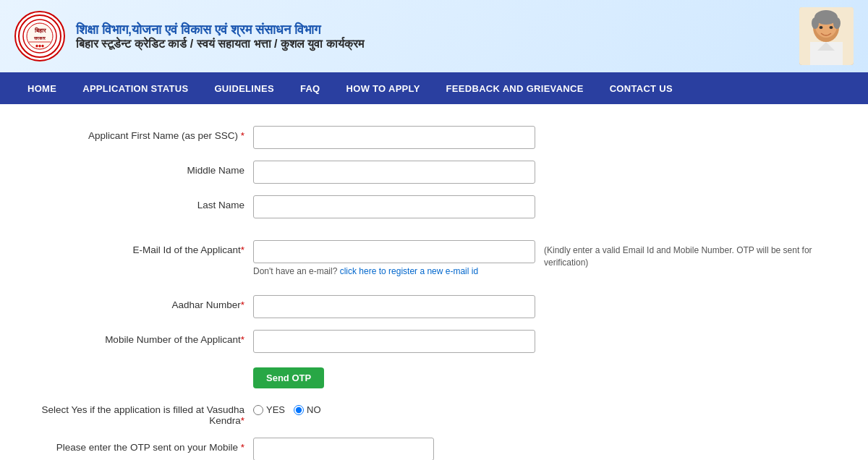  What do you see at coordinates (383, 88) in the screenshot?
I see `nav-how-to-apply: HOW TO APPLY` at bounding box center [383, 88].